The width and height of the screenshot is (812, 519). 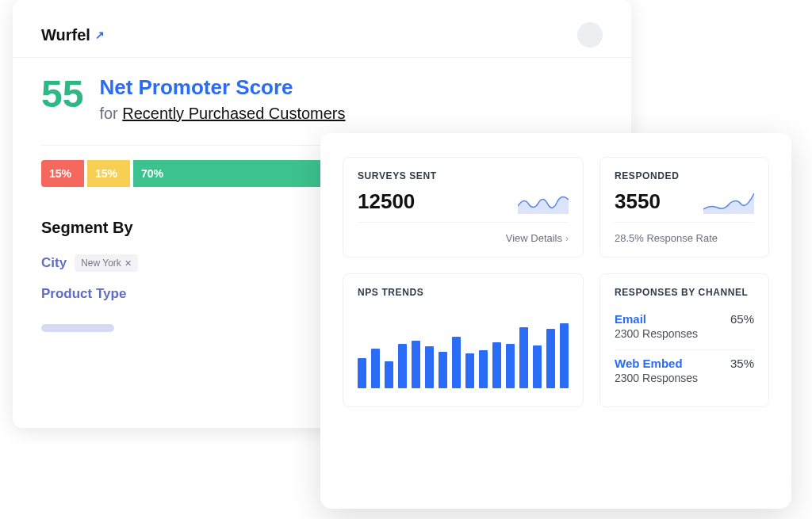 I want to click on trends-label: NPS TRENDS, so click(x=463, y=292).